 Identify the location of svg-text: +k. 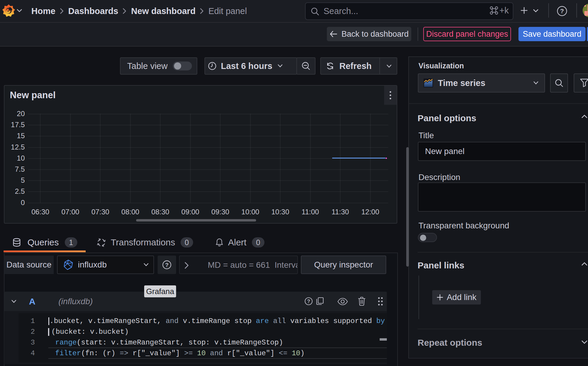
(504, 11).